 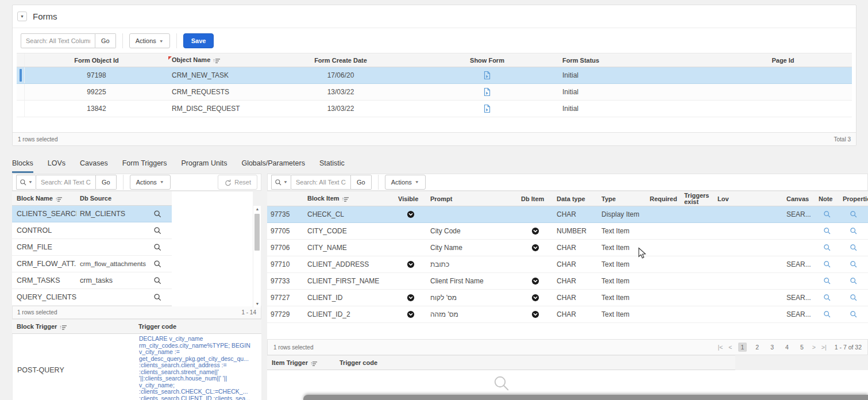 I want to click on tab-cavases: Cavases, so click(x=94, y=166).